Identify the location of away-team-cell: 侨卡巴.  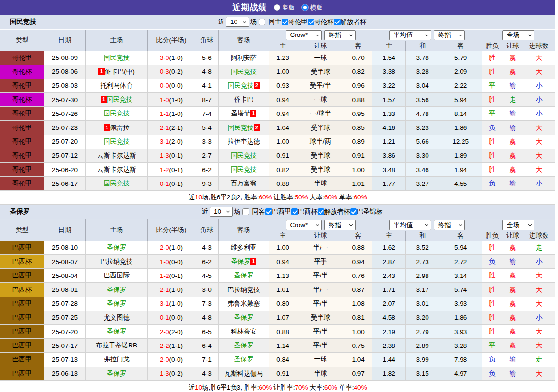
(244, 100).